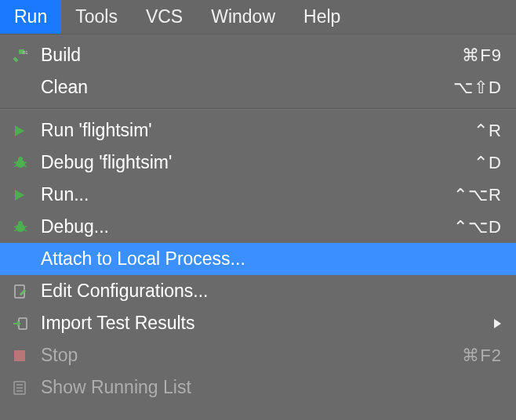  What do you see at coordinates (31, 17) in the screenshot?
I see `menubar-label: Run` at bounding box center [31, 17].